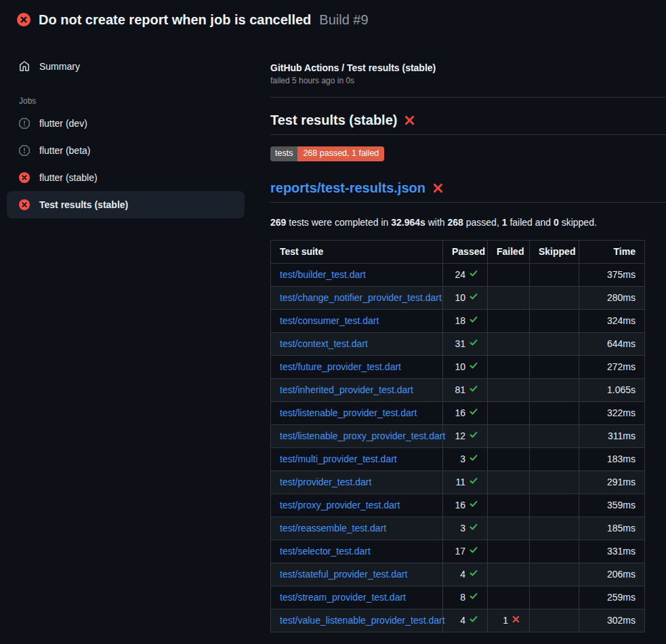 This screenshot has width=666, height=644. Describe the element at coordinates (458, 367) in the screenshot. I see `table-row: test/future_provider_test.dart10272ms` at that location.